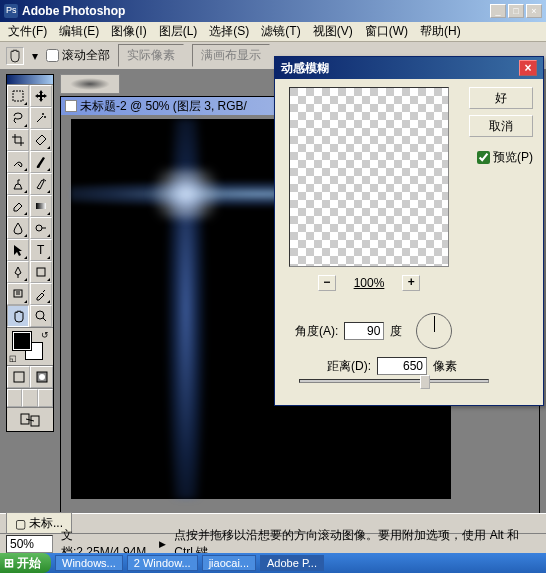 The image size is (546, 573). What do you see at coordinates (273, 543) in the screenshot?
I see `statusbar: 50% 文档:2.25M/4.94M ▶ 点按并拖移以沿想要的方向滚动图像。要用…` at bounding box center [273, 543].